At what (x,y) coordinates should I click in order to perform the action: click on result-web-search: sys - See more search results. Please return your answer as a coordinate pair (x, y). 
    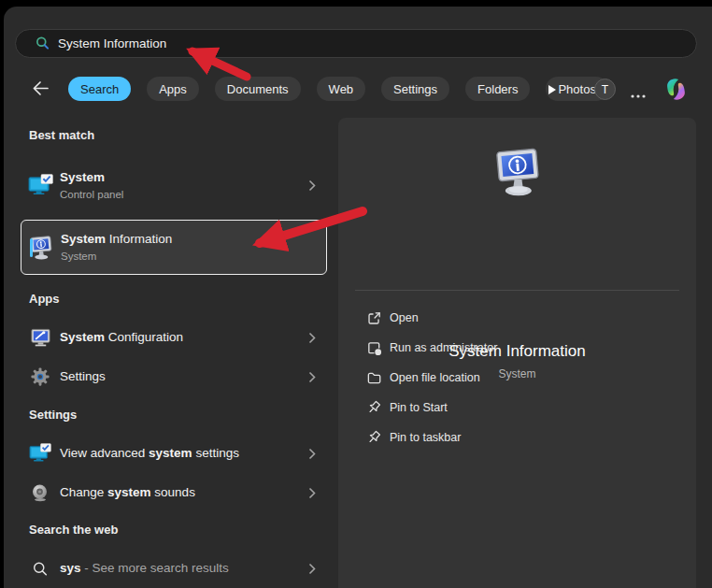
    Looking at the image, I should click on (174, 568).